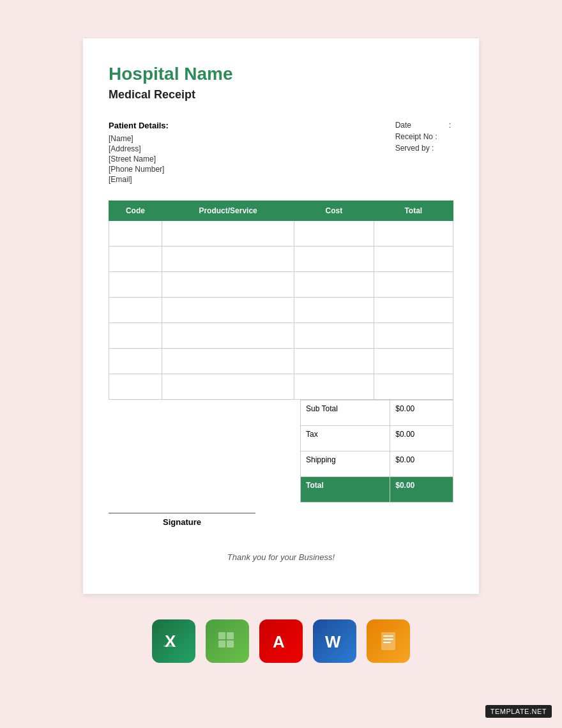 The image size is (562, 728). Describe the element at coordinates (413, 211) in the screenshot. I see `col-header-total: Total` at that location.